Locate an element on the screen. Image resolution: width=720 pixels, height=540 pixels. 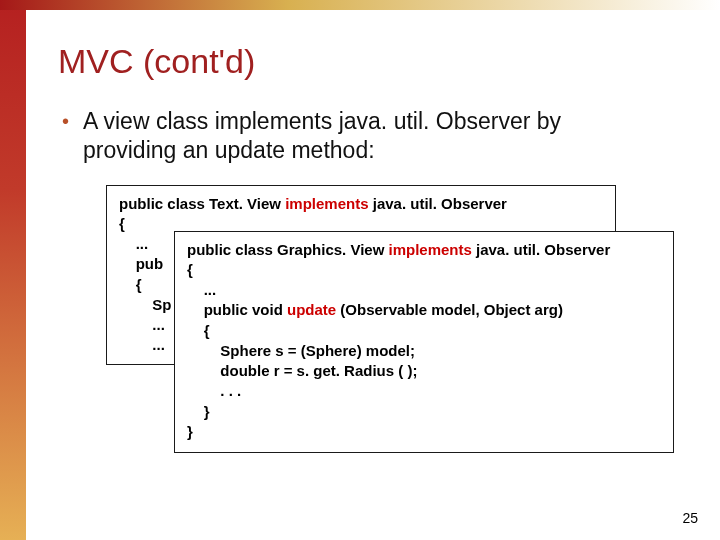
code-keyword: update is located at coordinates (312, 310).